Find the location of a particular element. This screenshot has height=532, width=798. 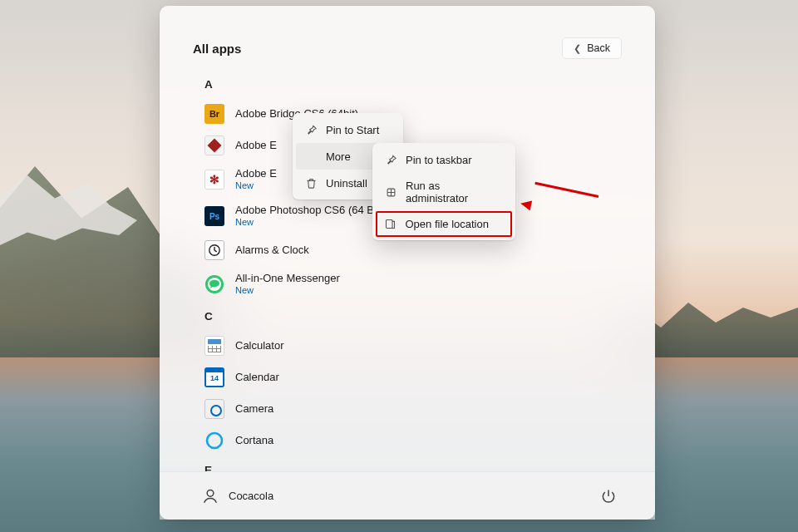

app-label: Cortana is located at coordinates (254, 441).